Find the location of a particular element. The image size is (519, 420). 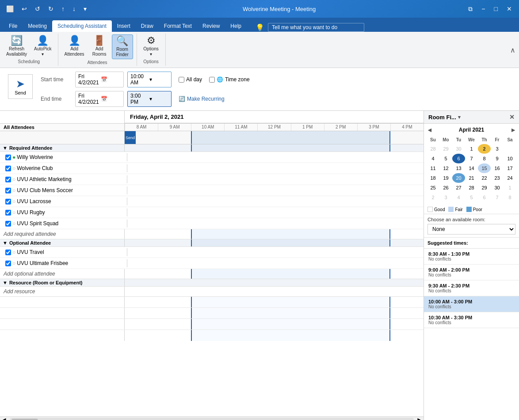

options-button: ⚙ Options▾ is located at coordinates (151, 46).